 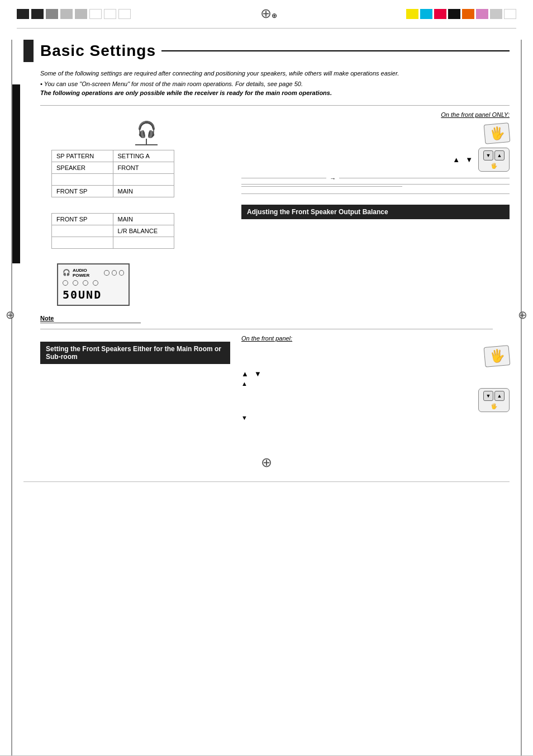 I want to click on table2-row-1: FRONT SP MAIN, so click(x=113, y=219).